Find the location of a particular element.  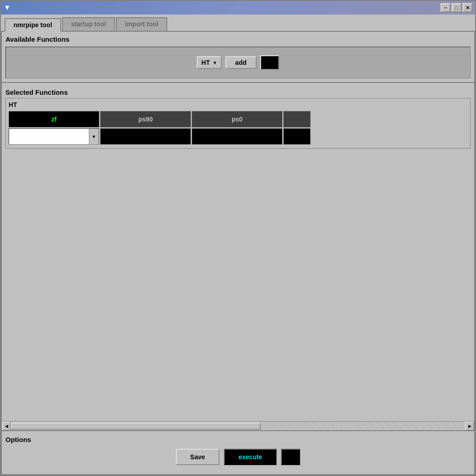

scroll-thumb is located at coordinates (136, 426).